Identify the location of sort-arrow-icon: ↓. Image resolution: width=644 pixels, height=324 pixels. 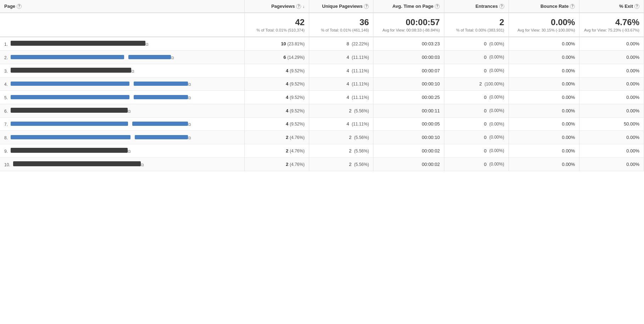
(304, 6).